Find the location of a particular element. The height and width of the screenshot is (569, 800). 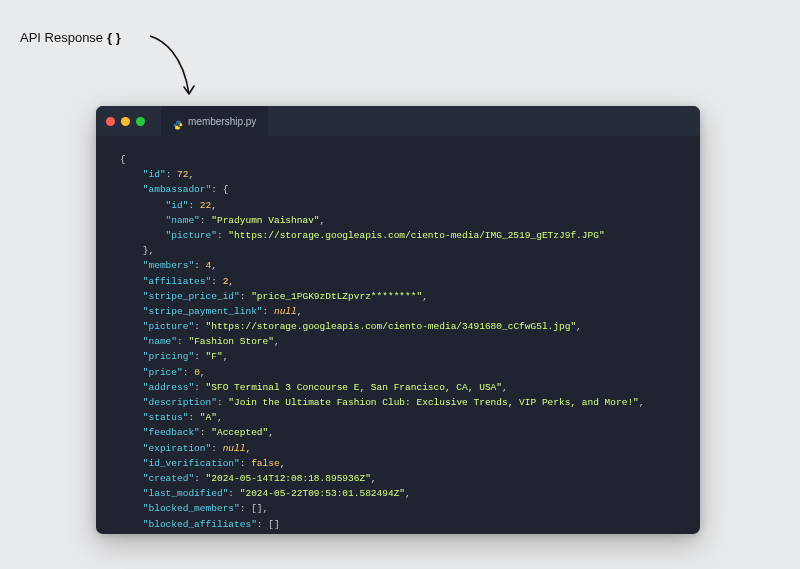

python-file-icon is located at coordinates (178, 121).